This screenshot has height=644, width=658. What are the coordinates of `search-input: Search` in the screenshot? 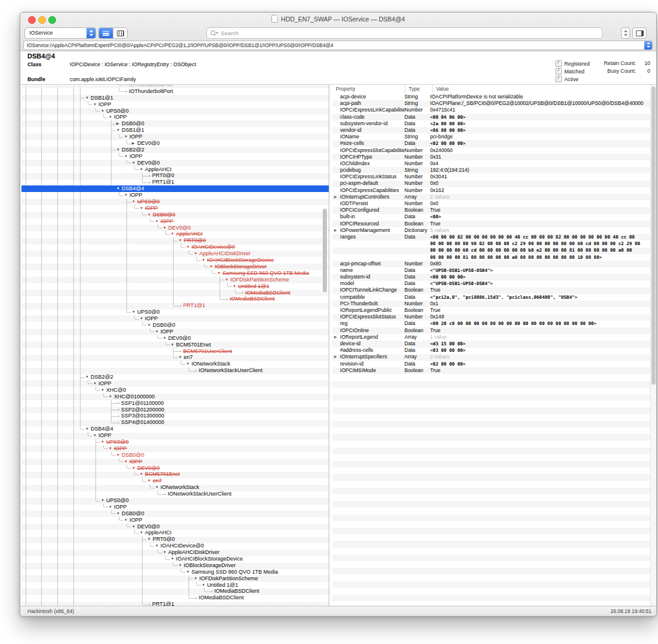 It's located at (404, 33).